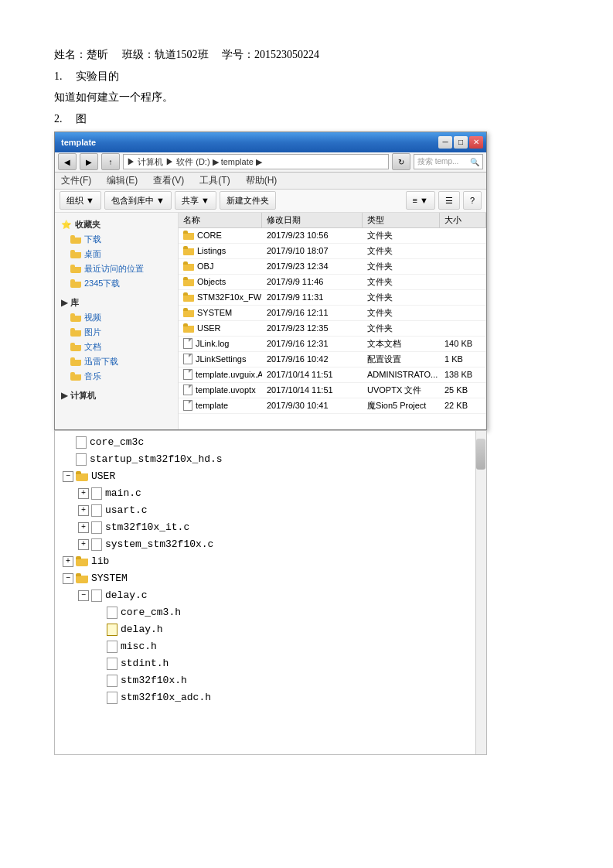 Image resolution: width=613 pixels, height=868 pixels. Describe the element at coordinates (89, 162) in the screenshot. I see `forward-button: ▶` at that location.